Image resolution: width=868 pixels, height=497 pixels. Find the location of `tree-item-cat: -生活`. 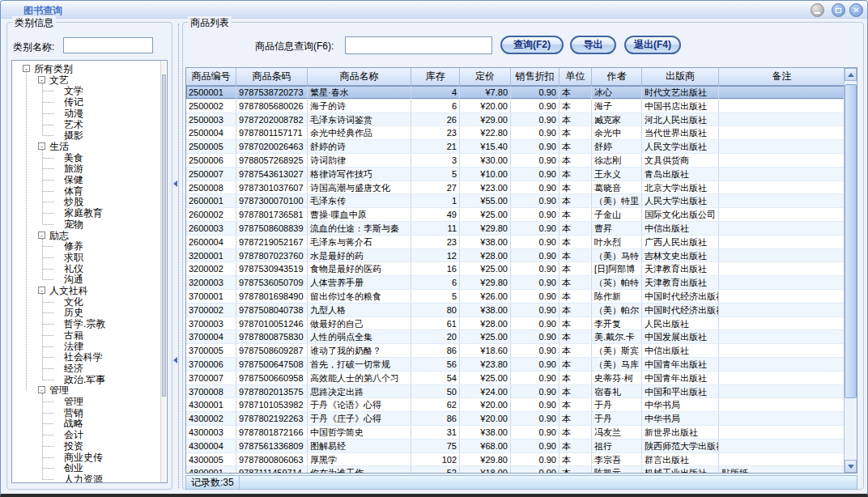

tree-item-cat: -生活 is located at coordinates (86, 147).